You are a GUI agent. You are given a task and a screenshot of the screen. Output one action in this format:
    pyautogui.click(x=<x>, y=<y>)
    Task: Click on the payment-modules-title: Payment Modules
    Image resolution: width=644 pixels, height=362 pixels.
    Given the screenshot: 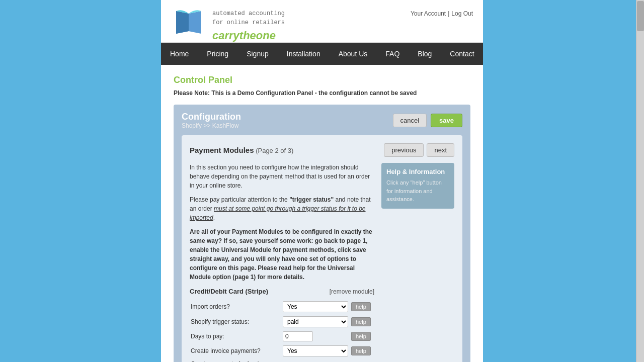 What is the action you would take?
    pyautogui.click(x=222, y=150)
    